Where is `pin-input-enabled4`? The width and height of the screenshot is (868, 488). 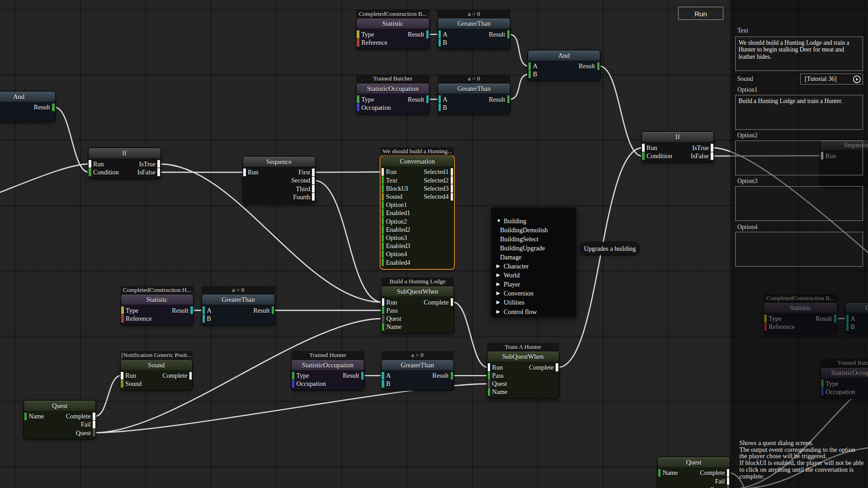
pin-input-enabled4 is located at coordinates (383, 262).